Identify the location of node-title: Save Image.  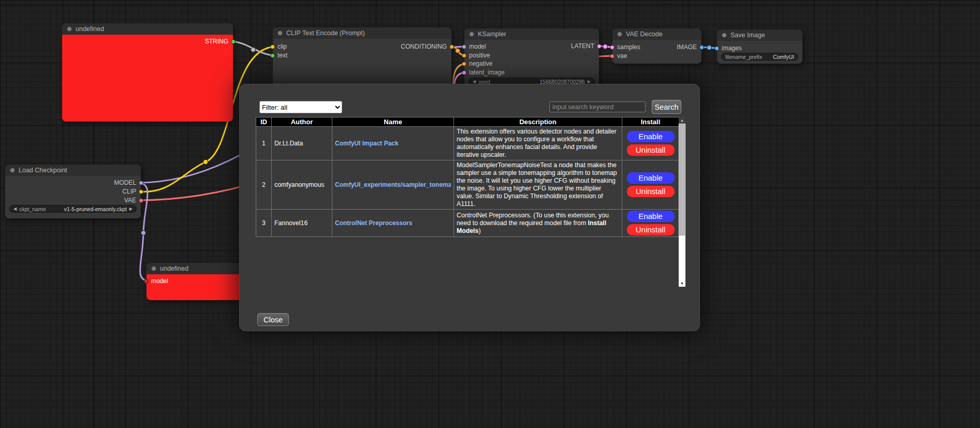
(748, 35).